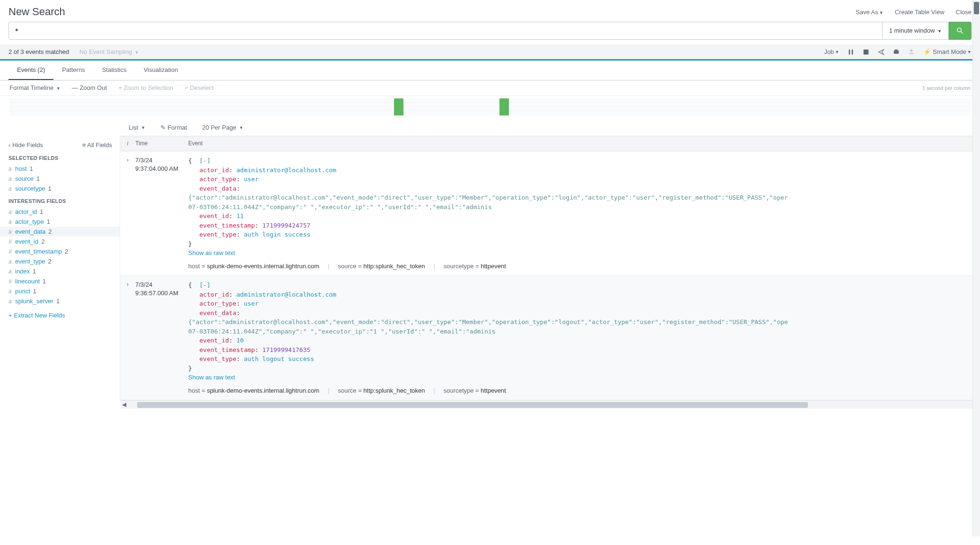 This screenshot has width=980, height=545. I want to click on search-row: 1 minute window ▼, so click(490, 33).